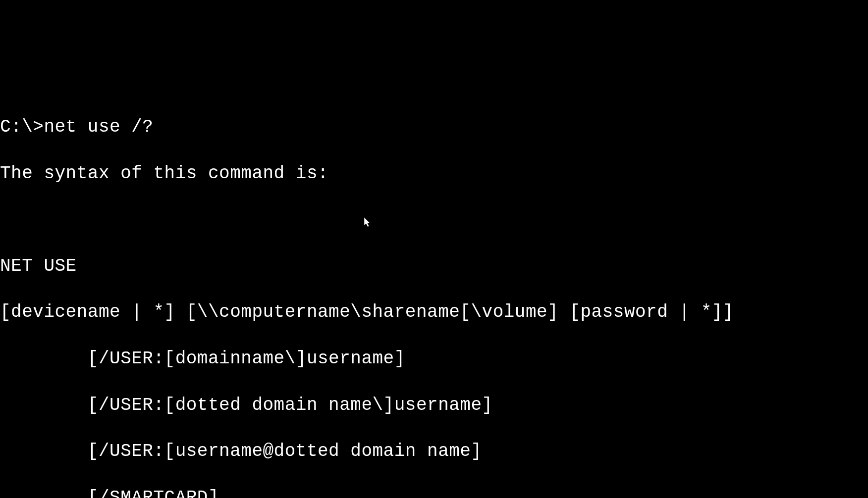 This screenshot has height=498, width=868. Describe the element at coordinates (434, 128) in the screenshot. I see `command-line: C:\>net use /?` at that location.